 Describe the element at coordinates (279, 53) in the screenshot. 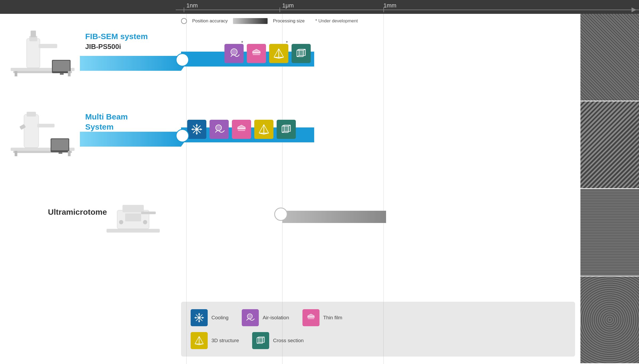

I see `fib-sem-icon-3d-structure: *` at that location.